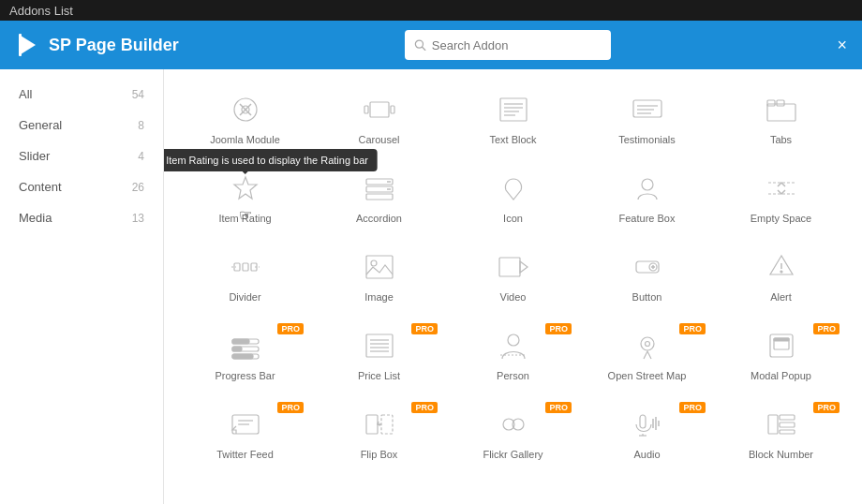 The height and width of the screenshot is (504, 862). I want to click on addon-icon-map, so click(647, 346).